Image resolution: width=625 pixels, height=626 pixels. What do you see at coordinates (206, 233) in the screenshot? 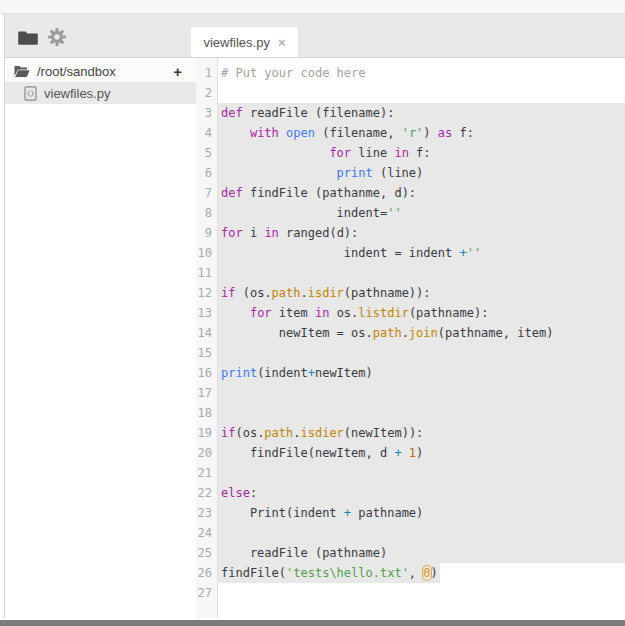
I see `line-number: 9` at bounding box center [206, 233].